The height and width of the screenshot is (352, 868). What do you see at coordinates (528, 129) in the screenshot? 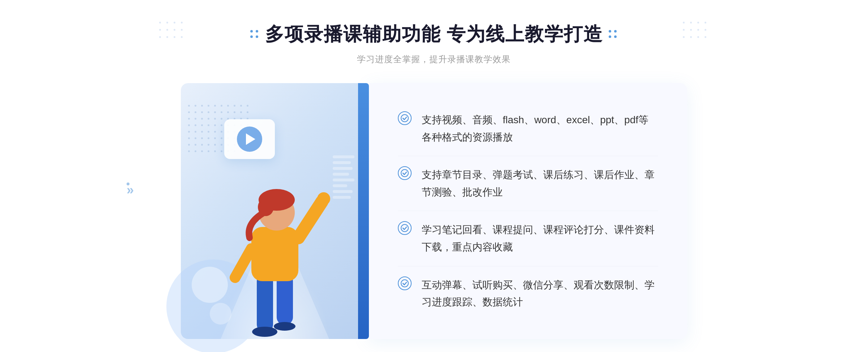
I see `feature-item-1: 支持视频、音频、flash、word、excel、ppt、pdf等各种格式的资源…` at bounding box center [528, 129].